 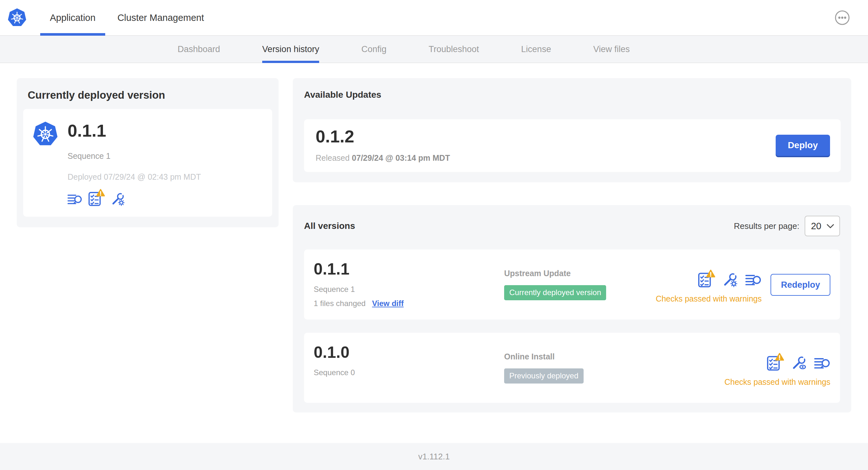 I want to click on results-per-page-select: 20, so click(x=822, y=226).